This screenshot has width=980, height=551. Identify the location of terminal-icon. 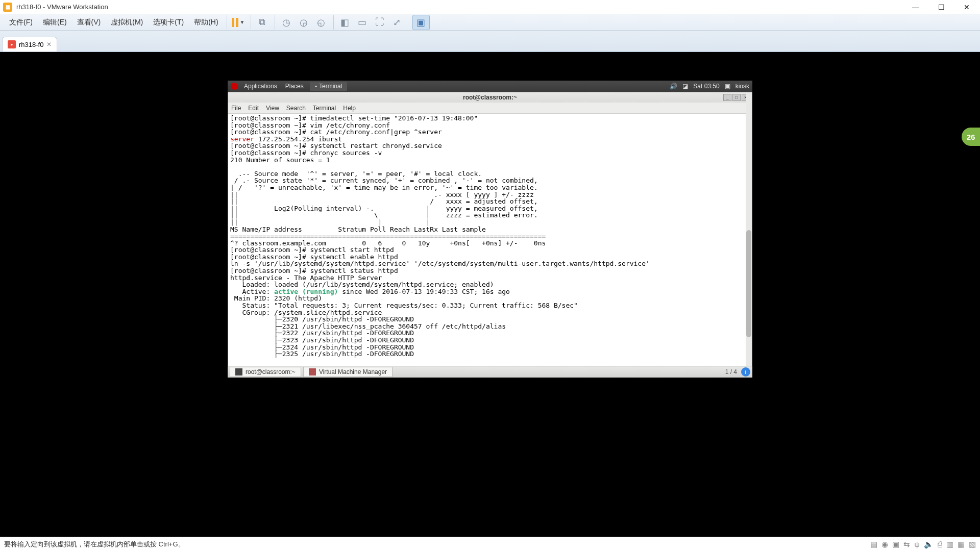
(239, 372).